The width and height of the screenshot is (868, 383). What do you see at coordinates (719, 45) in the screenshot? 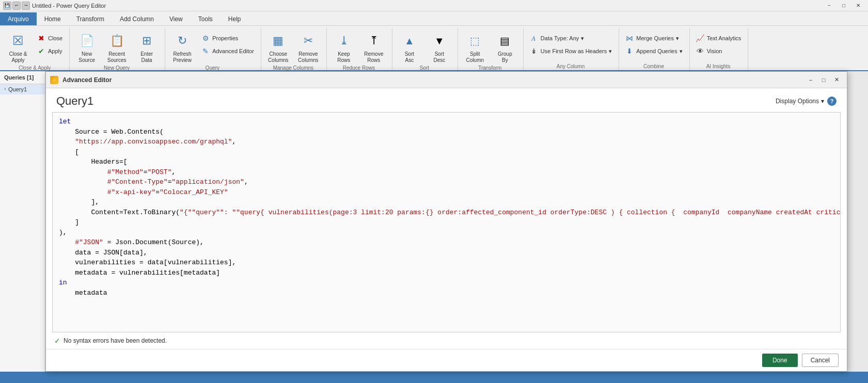
I see `ribbon-group-content-text: 📈 Text Analytics 👁 Vision` at bounding box center [719, 45].